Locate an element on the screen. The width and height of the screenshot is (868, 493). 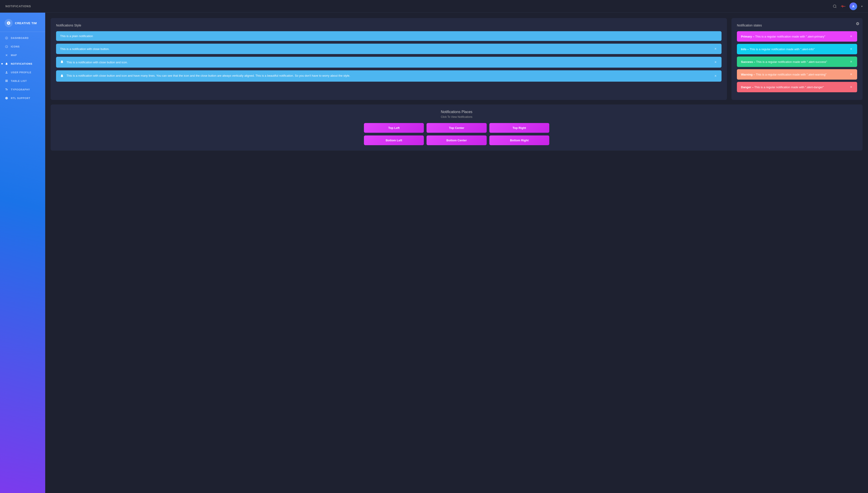
state-alert-primary: Primary – This is a regular notification… is located at coordinates (797, 37).